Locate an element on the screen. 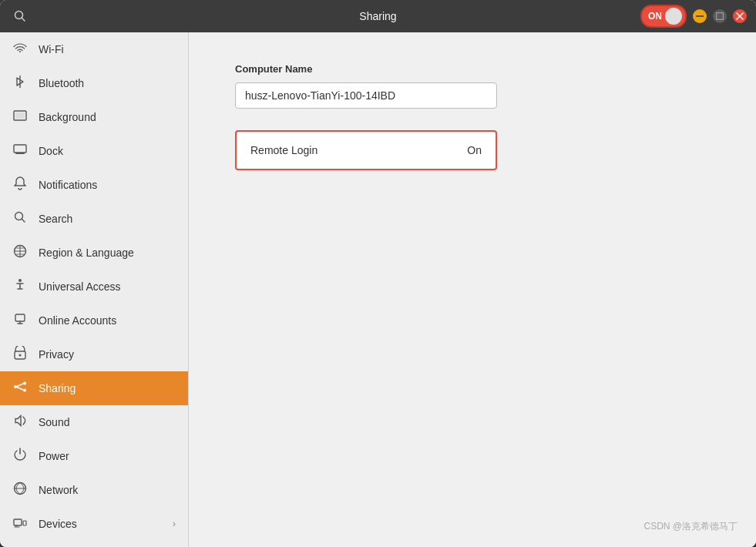 The width and height of the screenshot is (756, 547). sidebar-item-dock: Dock is located at coordinates (94, 151).